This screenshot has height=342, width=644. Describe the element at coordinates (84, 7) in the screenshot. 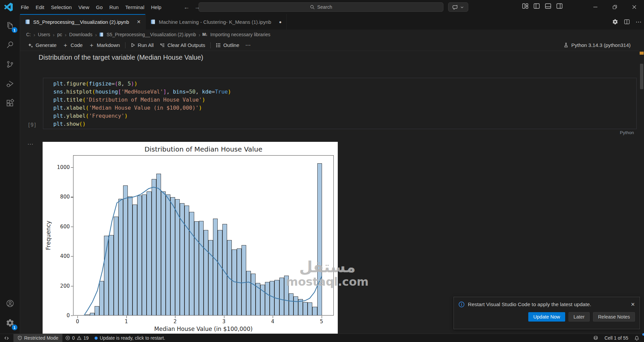

I see `menu-view: View` at that location.